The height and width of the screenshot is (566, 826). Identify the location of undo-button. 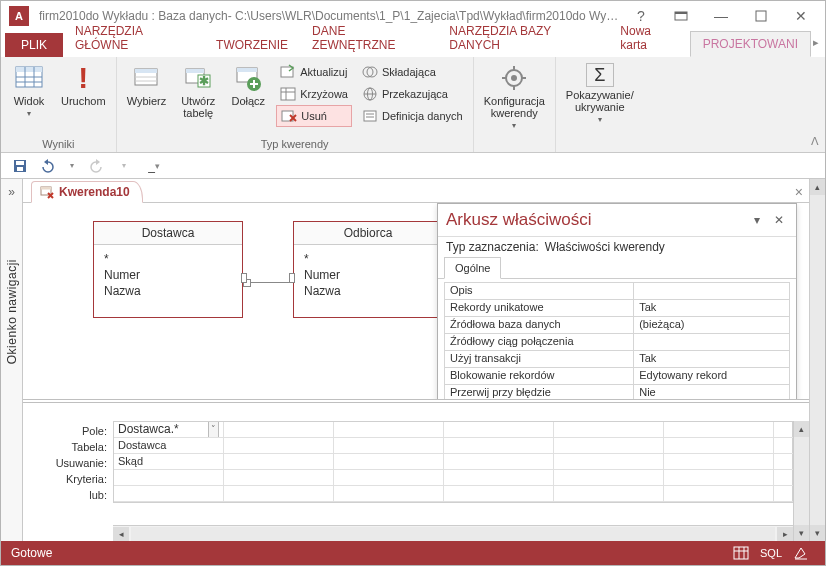
(46, 166).